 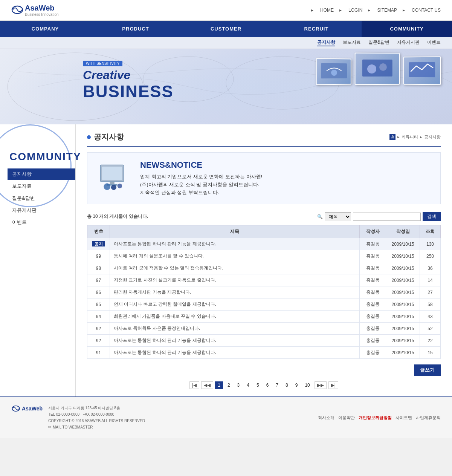 What do you see at coordinates (321, 385) in the screenshot?
I see `page-next: ▶▶` at bounding box center [321, 385].